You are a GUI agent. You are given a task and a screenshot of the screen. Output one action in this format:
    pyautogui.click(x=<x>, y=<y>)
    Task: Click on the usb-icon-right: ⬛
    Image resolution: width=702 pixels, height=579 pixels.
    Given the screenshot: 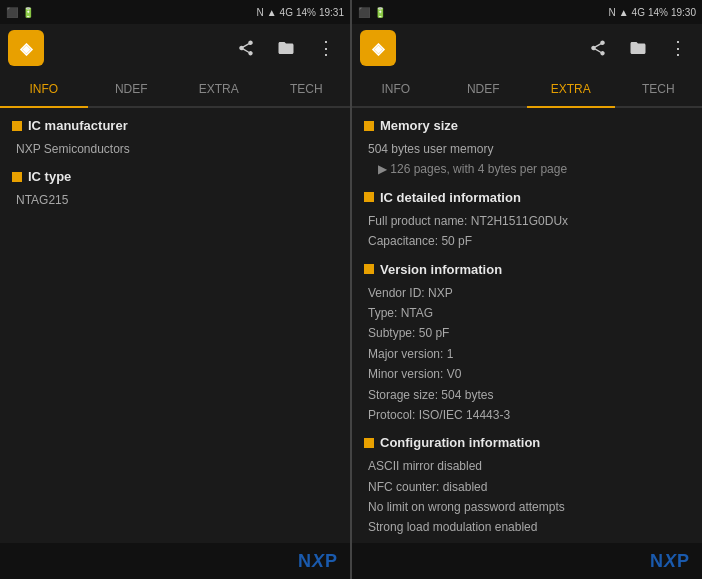 What is the action you would take?
    pyautogui.click(x=364, y=12)
    